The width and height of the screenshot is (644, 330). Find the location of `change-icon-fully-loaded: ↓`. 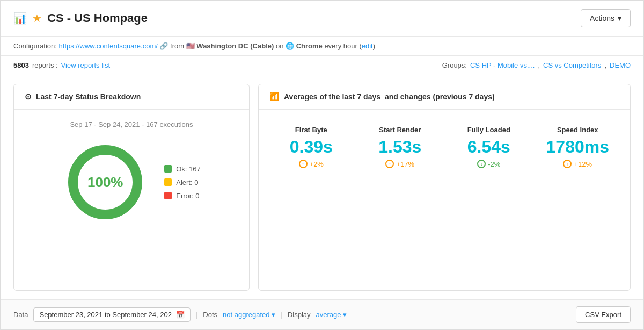

change-icon-fully-loaded: ↓ is located at coordinates (481, 164).